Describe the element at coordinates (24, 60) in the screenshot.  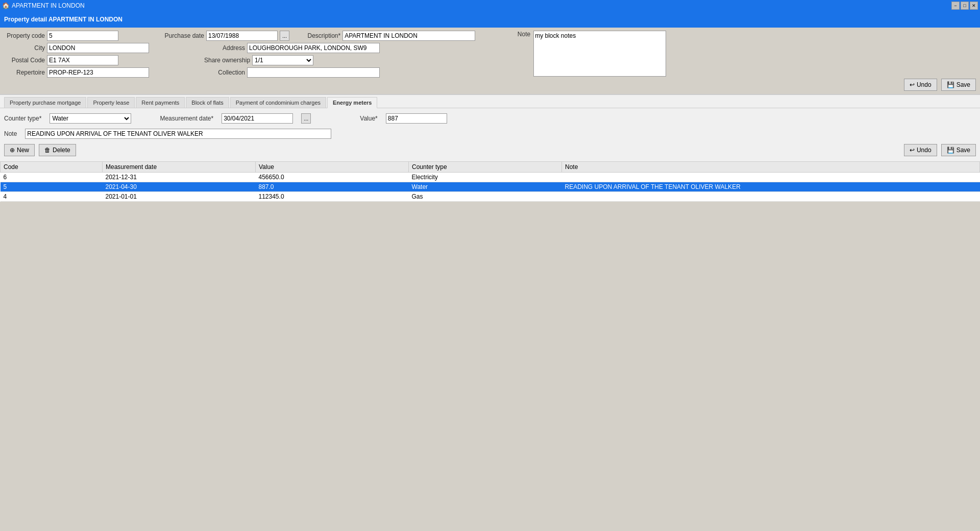
I see `postal-code-label: Postal Code` at that location.